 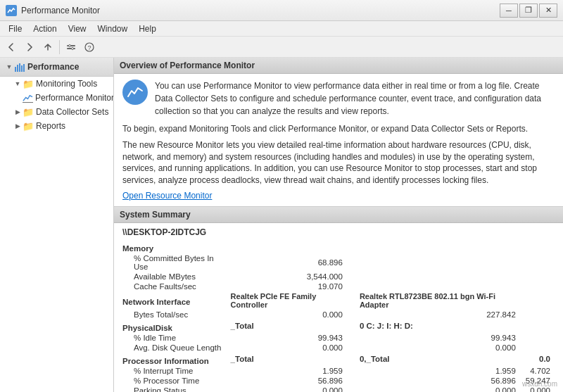 What do you see at coordinates (548, 11) in the screenshot?
I see `close-button: ✕` at bounding box center [548, 11].